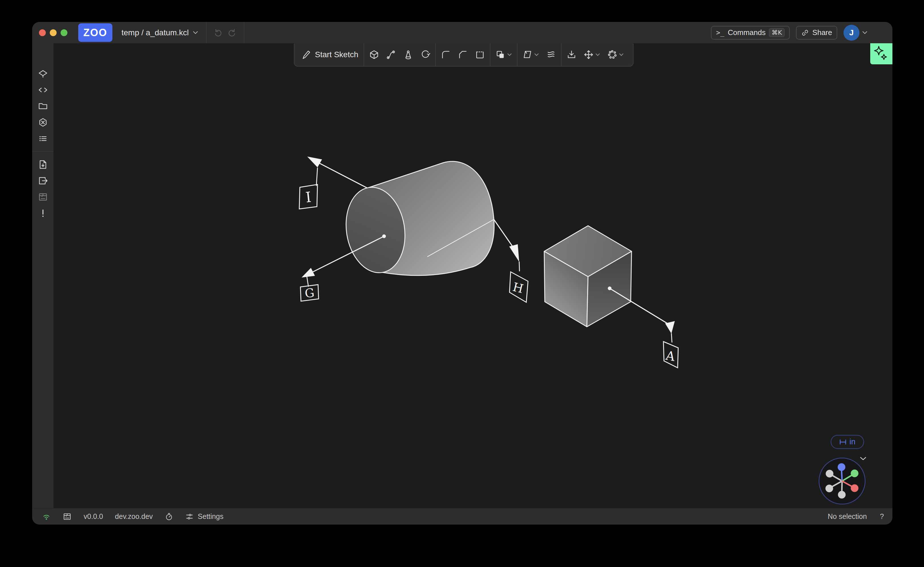  What do you see at coordinates (851, 33) in the screenshot?
I see `avatar: J` at bounding box center [851, 33].